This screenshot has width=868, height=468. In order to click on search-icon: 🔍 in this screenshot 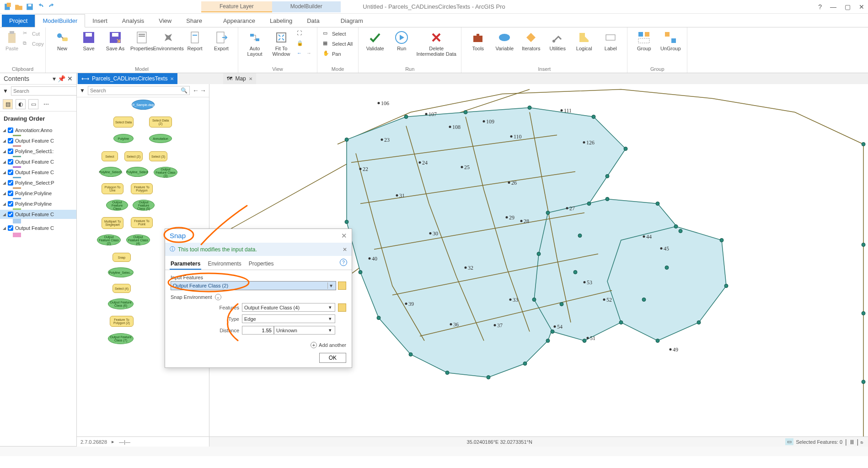, I will do `click(184, 90)`.